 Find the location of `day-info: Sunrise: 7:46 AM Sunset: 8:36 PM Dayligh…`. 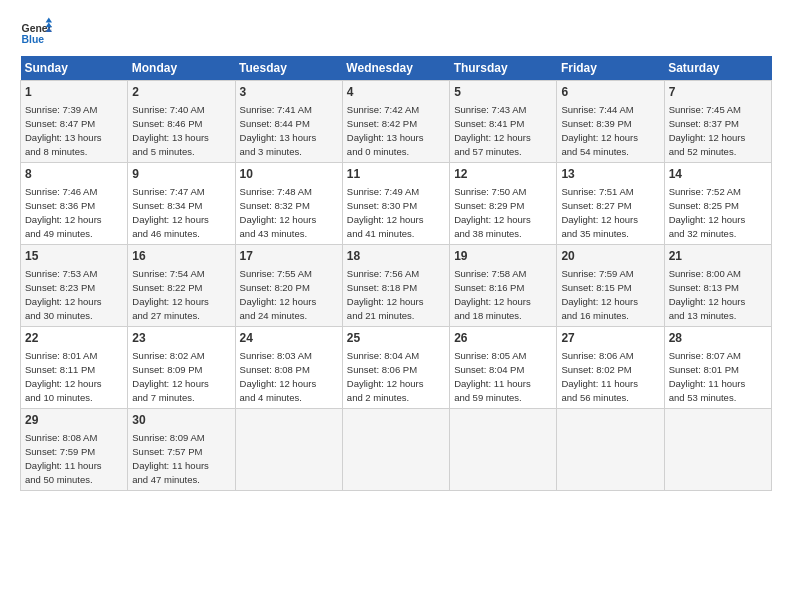

day-info: Sunrise: 7:46 AM Sunset: 8:36 PM Dayligh… is located at coordinates (64, 212).